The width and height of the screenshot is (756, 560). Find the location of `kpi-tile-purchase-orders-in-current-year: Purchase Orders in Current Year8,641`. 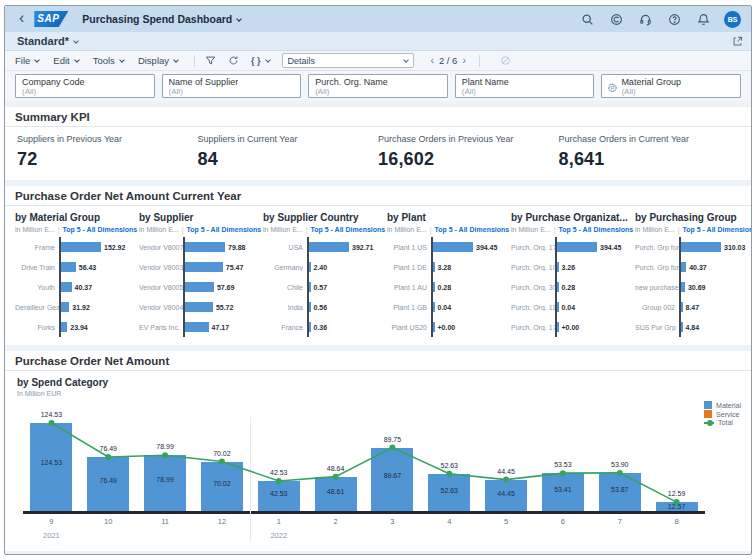

kpi-tile-purchase-orders-in-current-year: Purchase Orders in Current Year8,641 is located at coordinates (650, 152).